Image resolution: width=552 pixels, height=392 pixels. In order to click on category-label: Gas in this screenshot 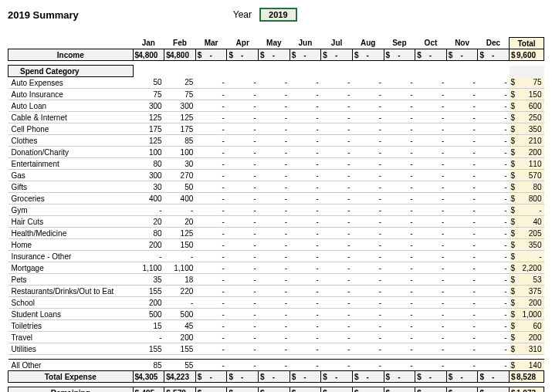, I will do `click(71, 176)`.